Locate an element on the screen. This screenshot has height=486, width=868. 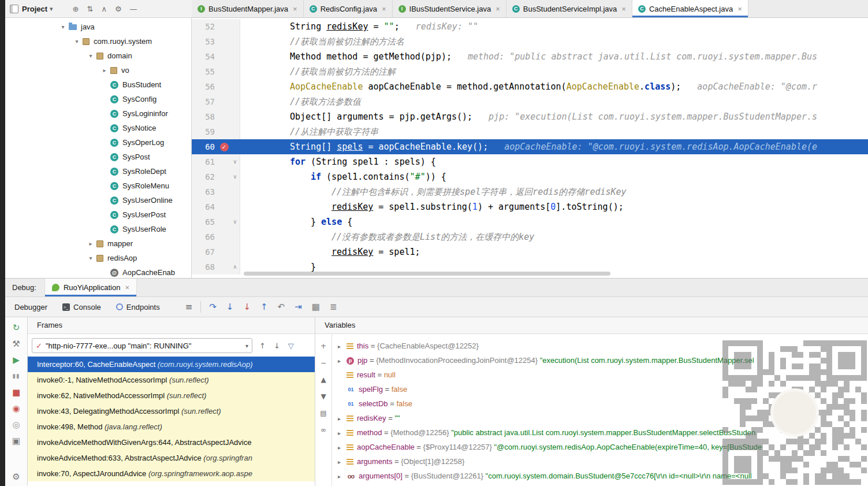
pause-icon: ▮▮ is located at coordinates (16, 376).